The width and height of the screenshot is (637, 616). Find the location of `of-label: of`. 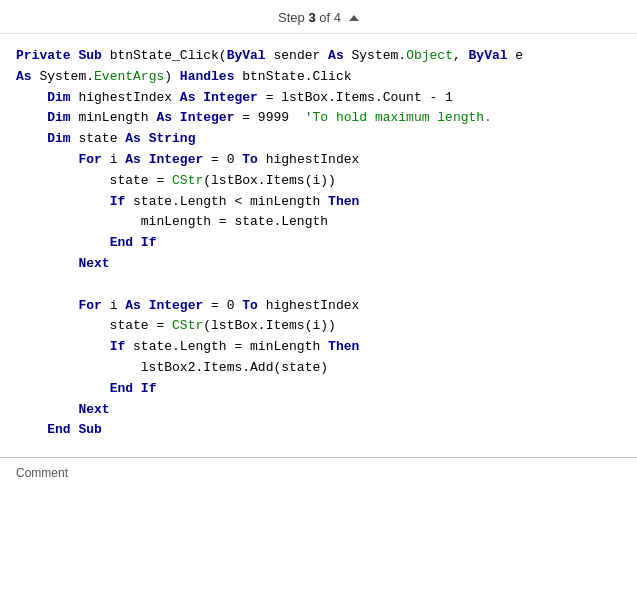

of-label: of is located at coordinates (325, 18).